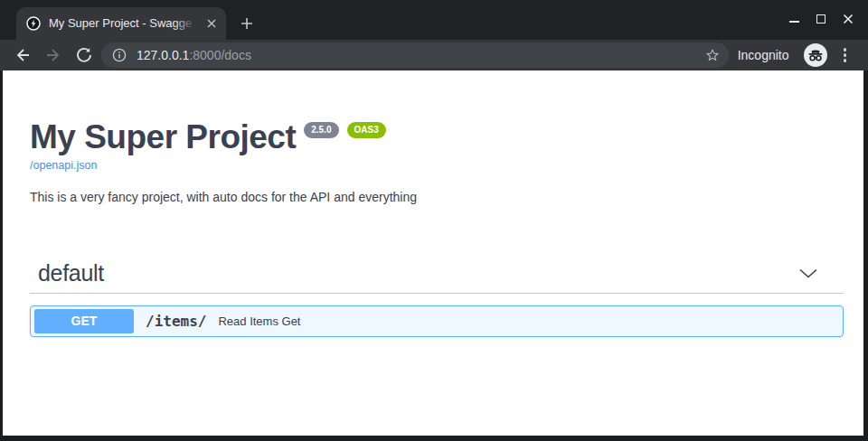 Image resolution: width=868 pixels, height=441 pixels. What do you see at coordinates (84, 55) in the screenshot?
I see `reload-icon` at bounding box center [84, 55].